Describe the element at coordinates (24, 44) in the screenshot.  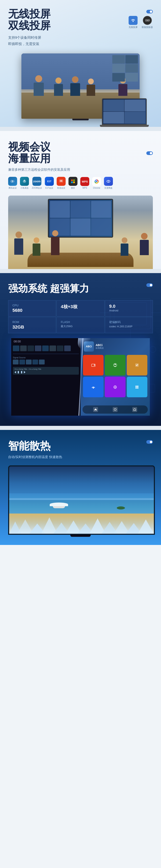
I see `sub2-text: 即插即投，无需安装` at that location.